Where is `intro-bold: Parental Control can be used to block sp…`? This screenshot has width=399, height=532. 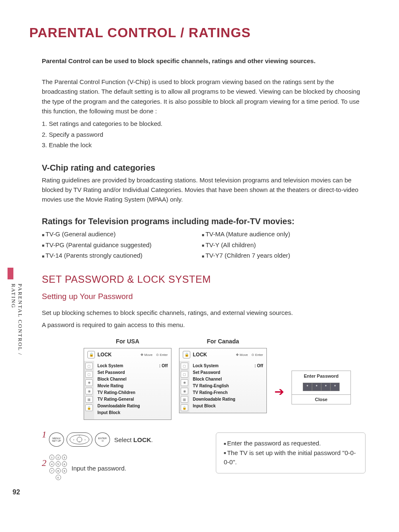
intro-bold: Parental Control can be used to block sp… is located at coordinates (204, 61).